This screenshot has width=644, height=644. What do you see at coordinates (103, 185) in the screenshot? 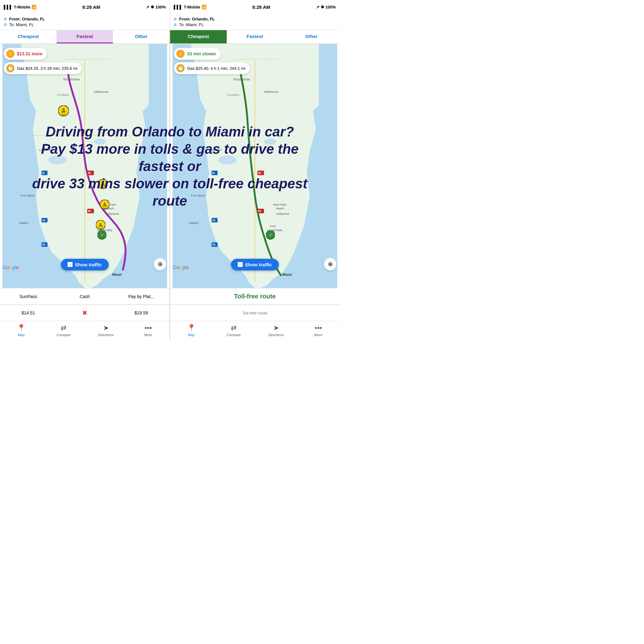
I see `toll-pin-2: $` at bounding box center [103, 185].